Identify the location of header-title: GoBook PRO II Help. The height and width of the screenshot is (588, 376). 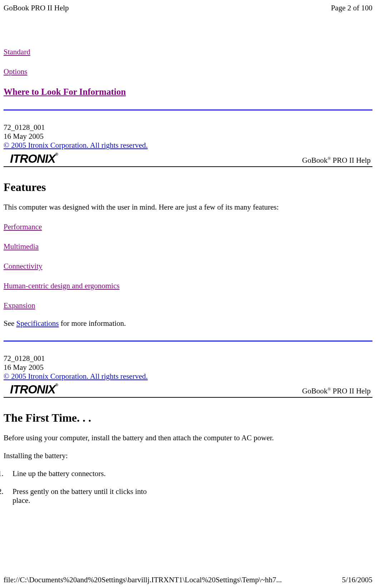
(36, 8).